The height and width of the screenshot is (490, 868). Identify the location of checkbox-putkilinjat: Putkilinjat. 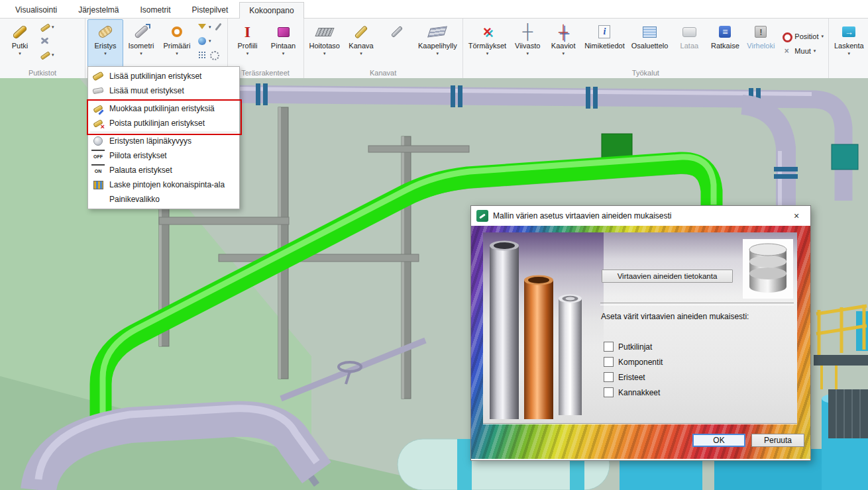
(628, 347).